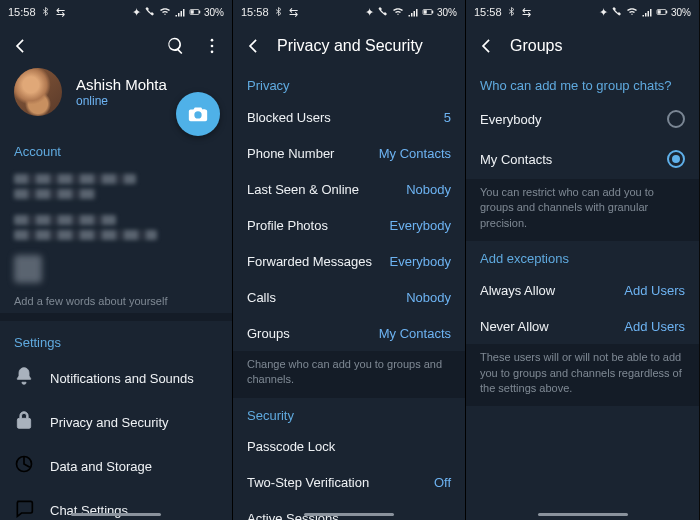  Describe the element at coordinates (116, 99) in the screenshot. I see `profile-header: Ashish Mohta online` at that location.